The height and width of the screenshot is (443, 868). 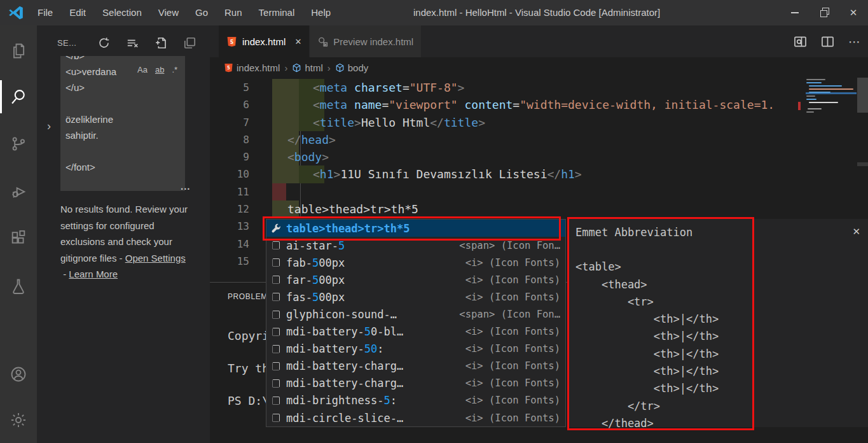 What do you see at coordinates (416, 314) in the screenshot?
I see `suggestion-item: glyphicon-sound-…<span> (Icon Fon…` at bounding box center [416, 314].